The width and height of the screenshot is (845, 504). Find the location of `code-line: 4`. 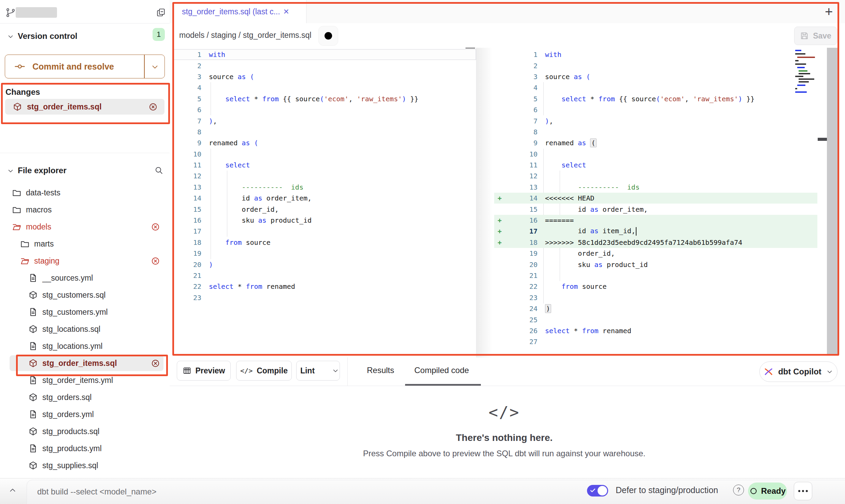

code-line: 4 is located at coordinates (656, 88).